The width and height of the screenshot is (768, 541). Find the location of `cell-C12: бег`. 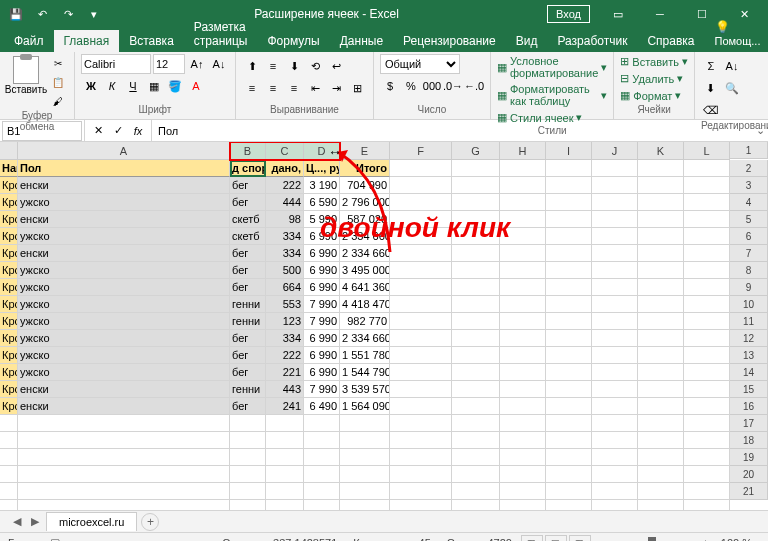

cell-C12: бег is located at coordinates (248, 356).